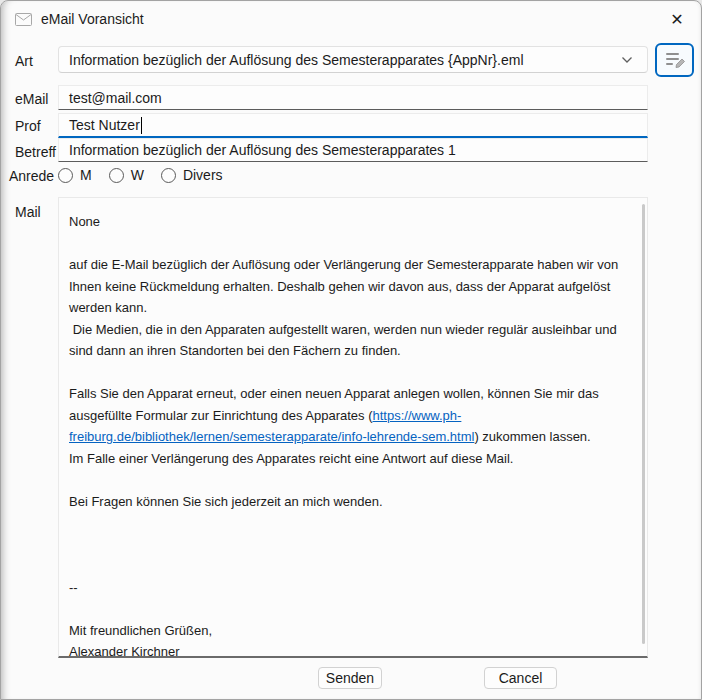  What do you see at coordinates (351, 19) in the screenshot?
I see `titlebar: eMail Voransicht ✕` at bounding box center [351, 19].